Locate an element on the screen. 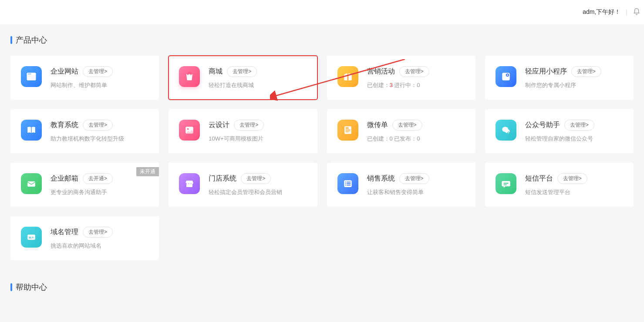 The width and height of the screenshot is (644, 322). card-desc: 让获客和销售变得简单 is located at coordinates (416, 192).